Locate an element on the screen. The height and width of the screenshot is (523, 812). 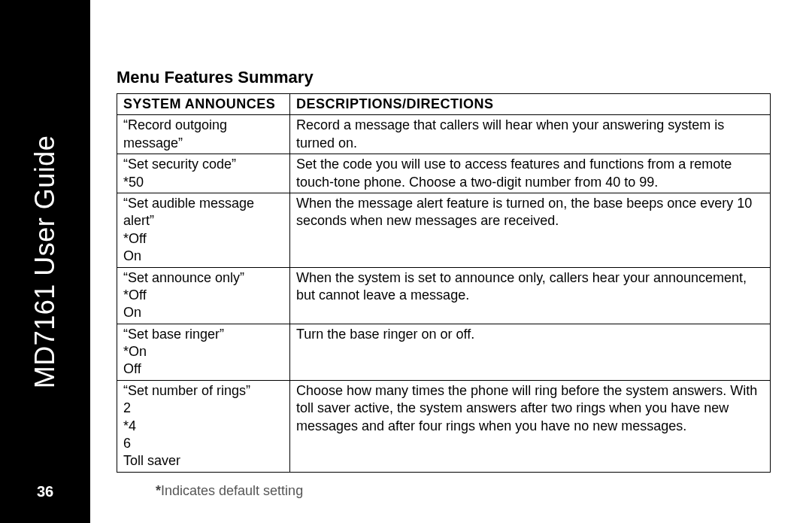
sidebar: MD7161 User Guide 36 is located at coordinates (45, 262).